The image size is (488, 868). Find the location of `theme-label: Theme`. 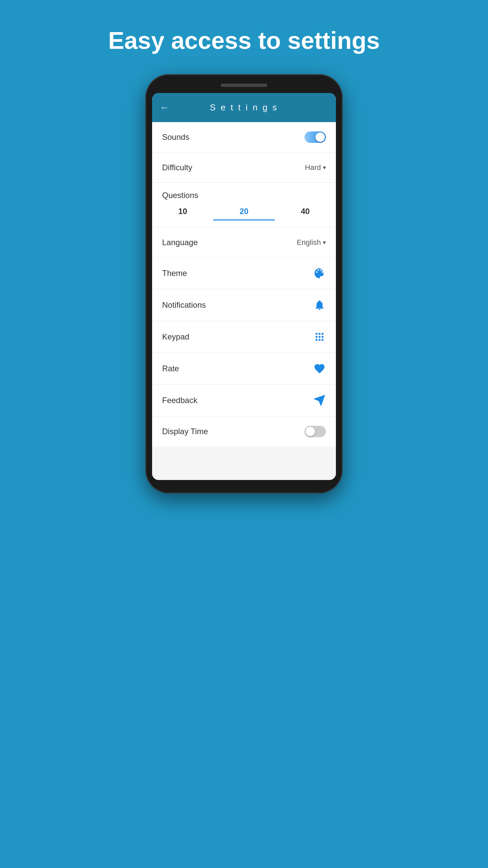

theme-label: Theme is located at coordinates (174, 273).